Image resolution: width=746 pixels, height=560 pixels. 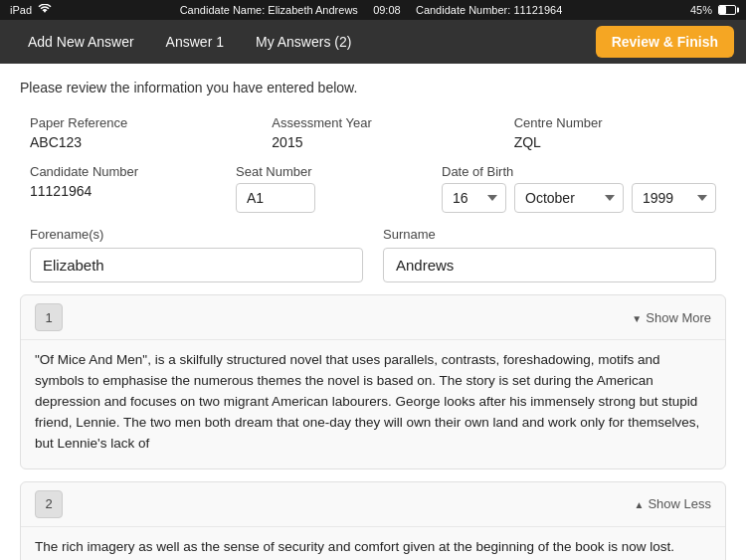 I want to click on seat-number-input, so click(x=276, y=198).